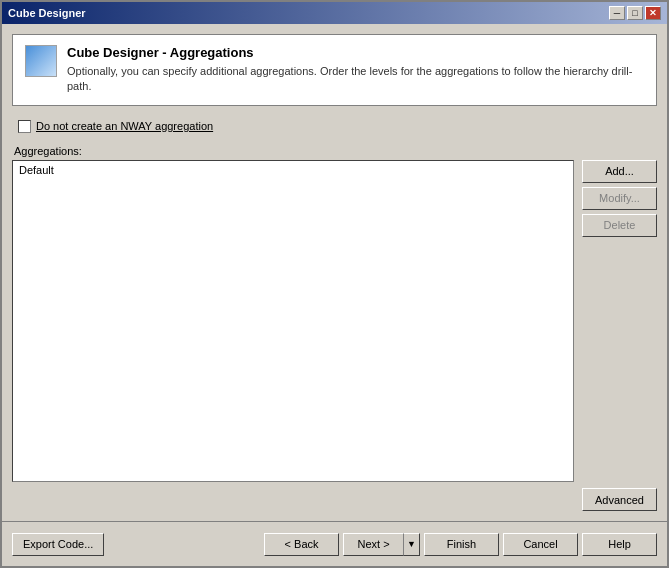 The image size is (669, 568). Describe the element at coordinates (653, 13) in the screenshot. I see `close-button: ✕` at that location.